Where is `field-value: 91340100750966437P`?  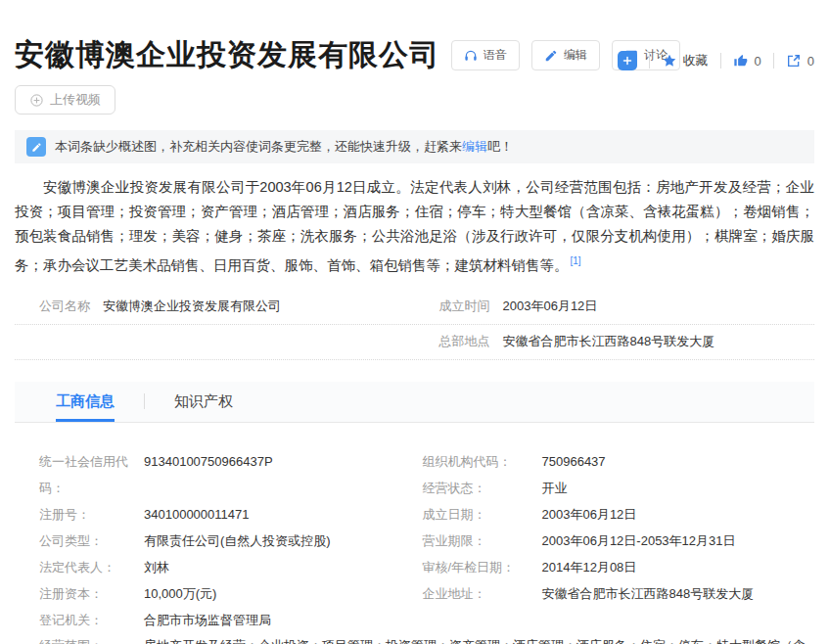
field-value: 91340100750966437P is located at coordinates (208, 475).